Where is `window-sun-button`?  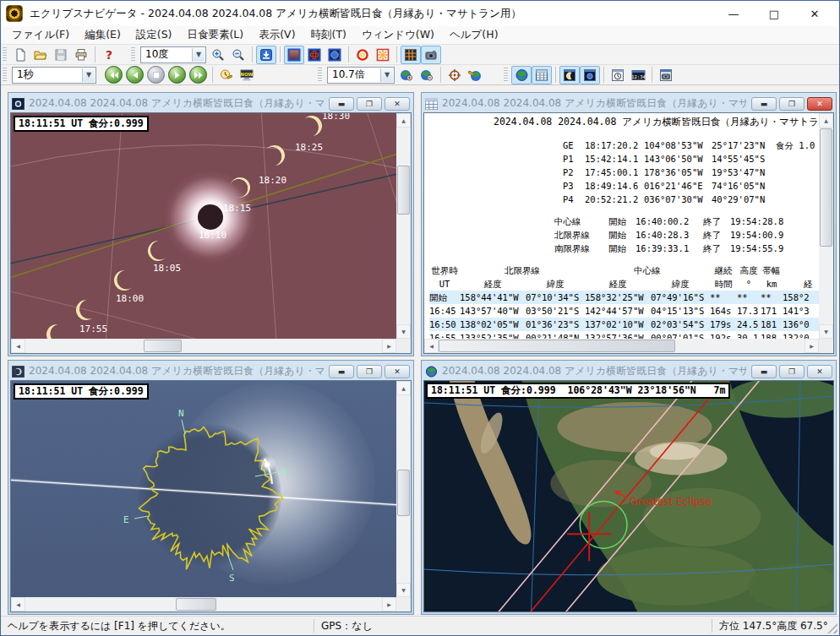 window-sun-button is located at coordinates (590, 75).